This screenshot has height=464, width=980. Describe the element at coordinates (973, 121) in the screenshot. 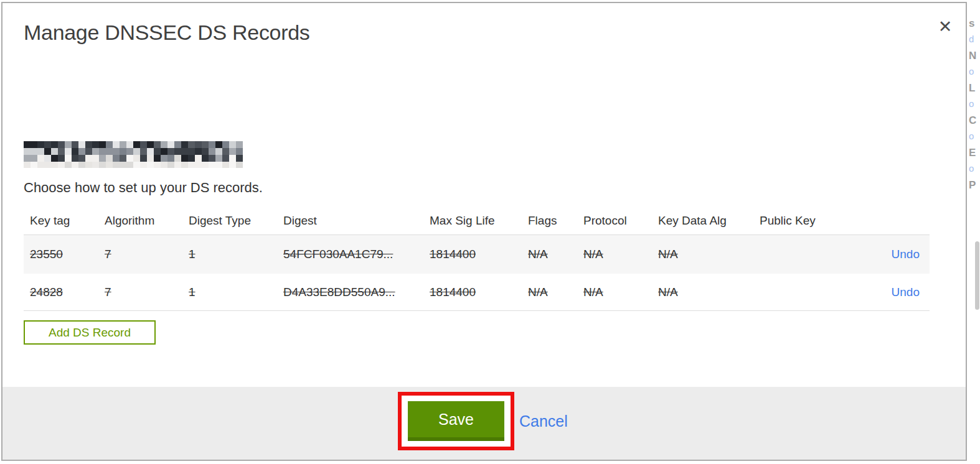

I see `background-text-fragment: C` at that location.